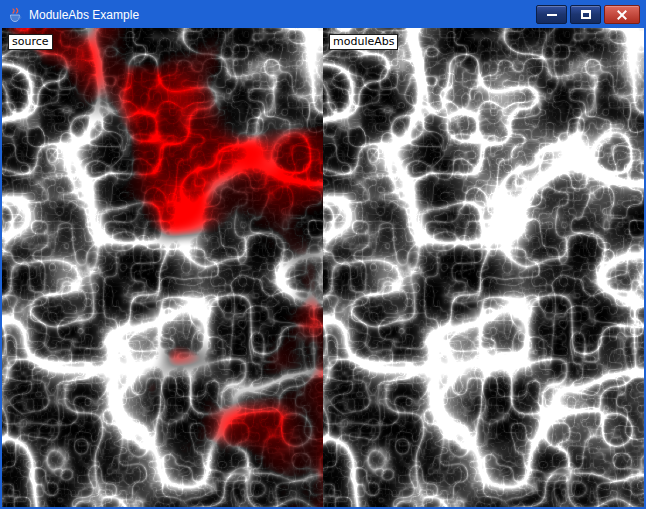 This screenshot has height=509, width=646. Describe the element at coordinates (622, 14) in the screenshot. I see `close-button` at that location.